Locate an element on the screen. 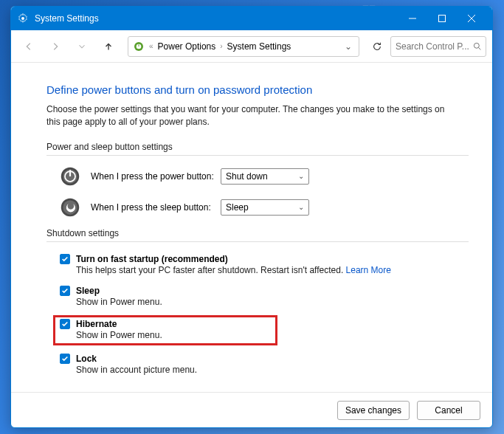 Image resolution: width=504 pixels, height=434 pixels. forward-button is located at coordinates (55, 46).